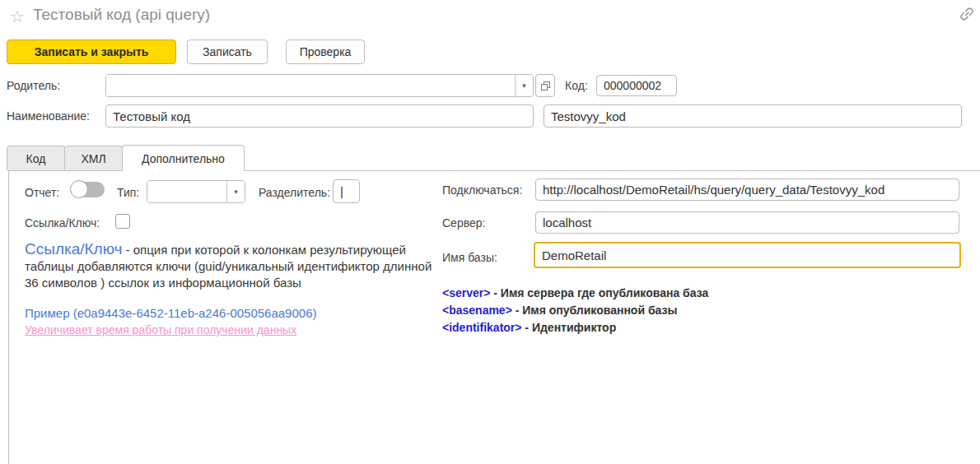 Image resolution: width=980 pixels, height=464 pixels. What do you see at coordinates (310, 86) in the screenshot?
I see `parent-input` at bounding box center [310, 86].